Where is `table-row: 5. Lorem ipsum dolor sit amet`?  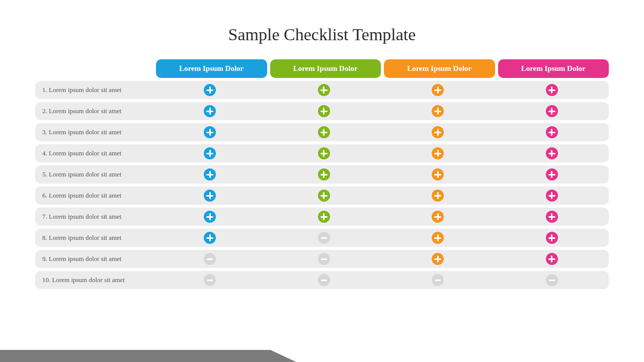
table-row: 5. Lorem ipsum dolor sit amet is located at coordinates (322, 174).